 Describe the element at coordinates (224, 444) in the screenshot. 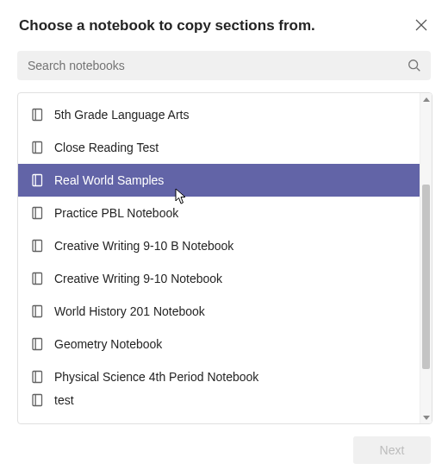

I see `dialog-footer: Next` at that location.